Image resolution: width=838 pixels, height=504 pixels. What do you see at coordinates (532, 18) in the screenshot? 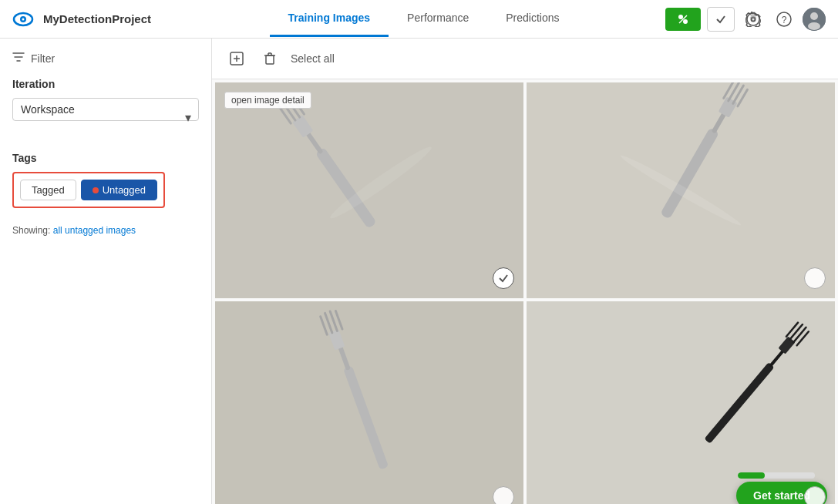
I see `tab-predictions: Predictions` at bounding box center [532, 18].